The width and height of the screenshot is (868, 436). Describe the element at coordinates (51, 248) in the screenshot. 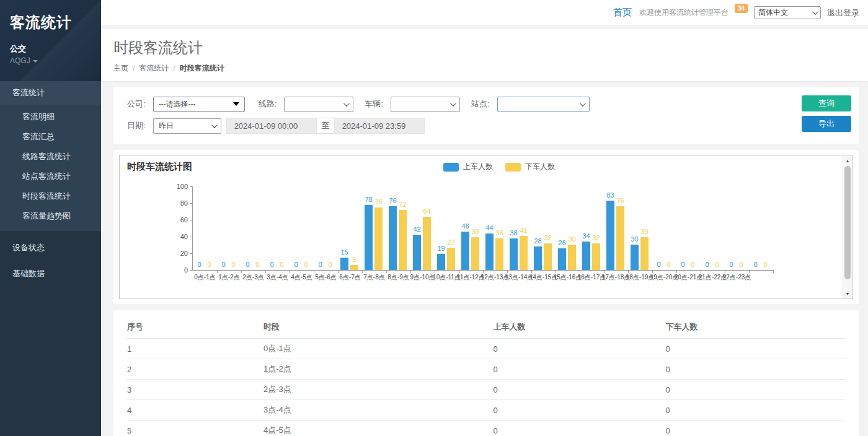

I see `sidebar-item-device-status: 设备状态` at that location.